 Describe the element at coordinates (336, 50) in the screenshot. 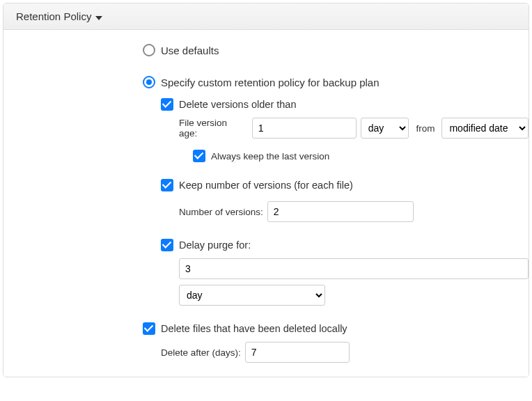

I see `use-defaults-row: Use defaults` at that location.